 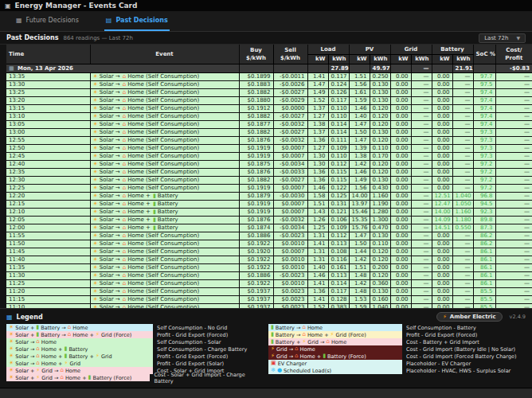 I want to click on readings-summary: 864 readings — Last 72h, so click(x=97, y=38).